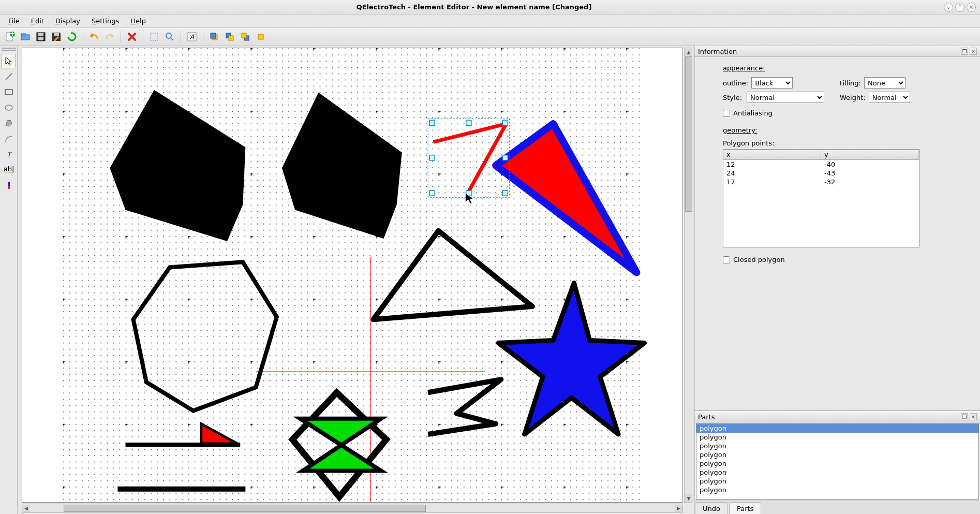  Describe the element at coordinates (108, 21) in the screenshot. I see `menu-settings-label: ettings` at that location.